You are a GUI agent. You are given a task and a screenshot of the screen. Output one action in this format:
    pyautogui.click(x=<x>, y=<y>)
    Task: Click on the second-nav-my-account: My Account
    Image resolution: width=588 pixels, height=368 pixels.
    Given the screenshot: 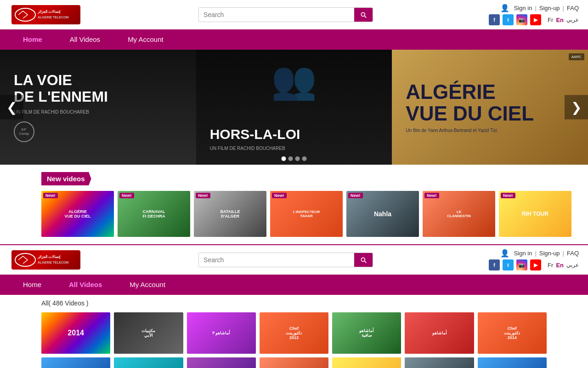 What is the action you would take?
    pyautogui.click(x=147, y=285)
    